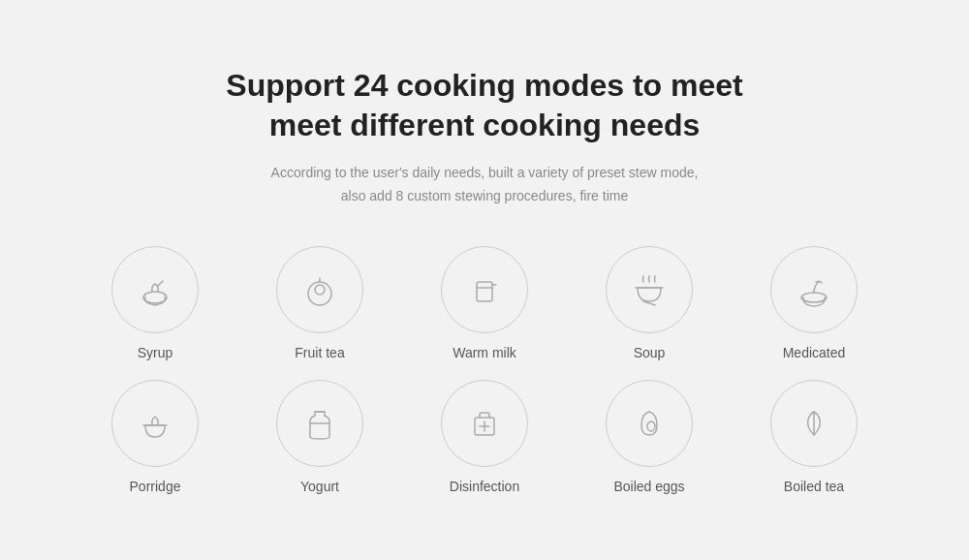 The width and height of the screenshot is (969, 560). What do you see at coordinates (155, 303) in the screenshot?
I see `mode-syrup: Syrup` at bounding box center [155, 303].